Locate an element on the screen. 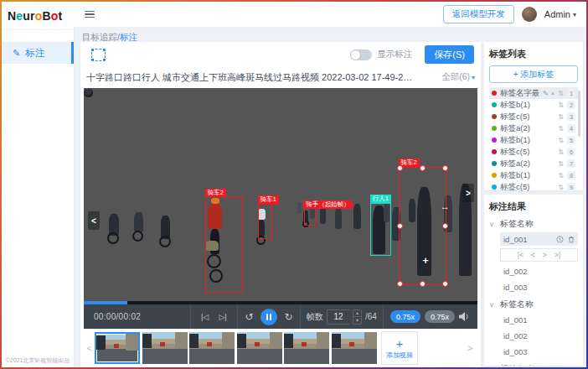 The width and height of the screenshot is (588, 369). tag-hotkey-badge: 3 is located at coordinates (571, 117).